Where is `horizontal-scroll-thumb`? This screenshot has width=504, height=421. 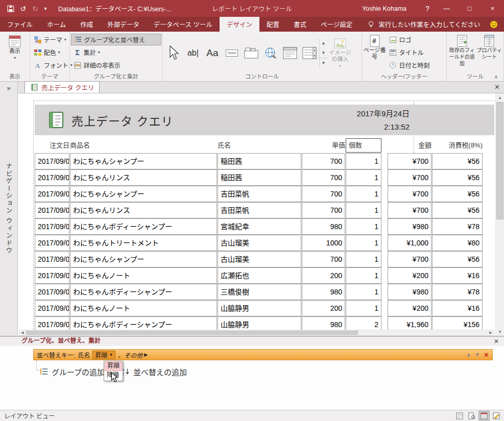 horizontal-scroll-thumb is located at coordinates (192, 333).